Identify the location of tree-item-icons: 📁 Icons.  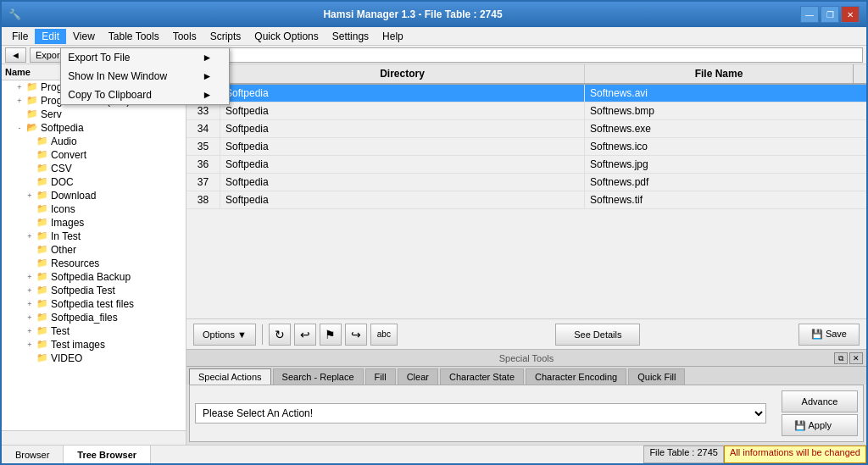
(93, 209).